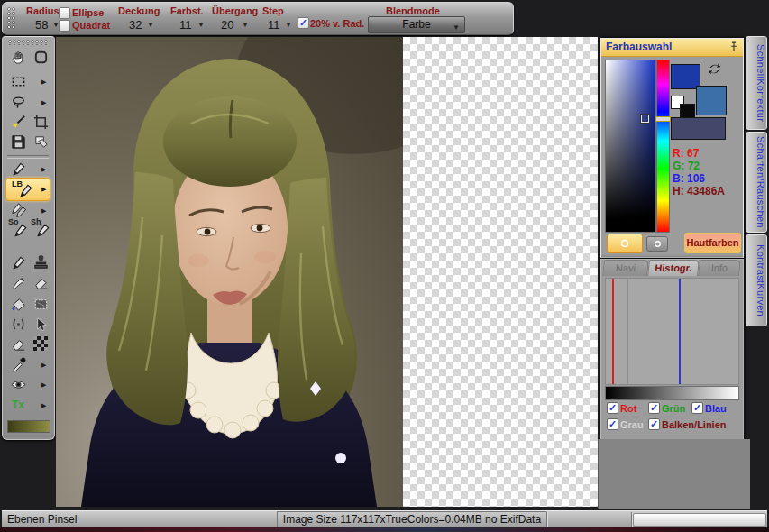 This screenshot has width=769, height=532. What do you see at coordinates (613, 332) in the screenshot?
I see `histogram-red-line` at bounding box center [613, 332].